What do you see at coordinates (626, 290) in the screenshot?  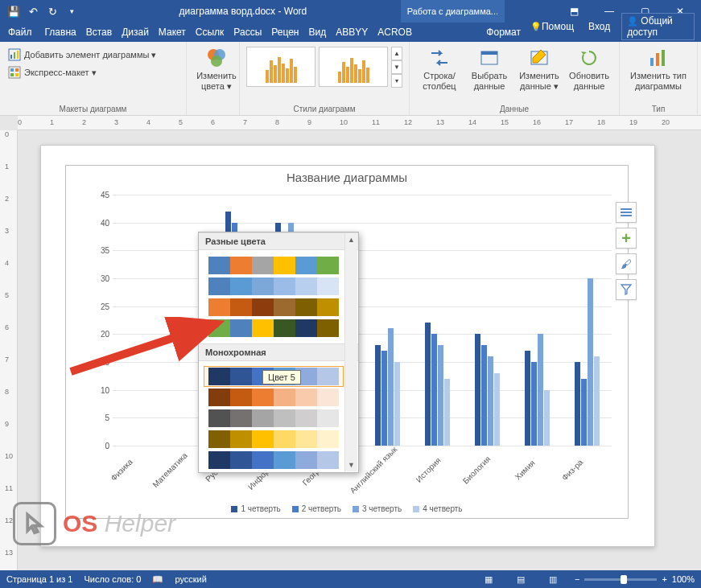 I see `chart-filter-icon` at bounding box center [626, 290].